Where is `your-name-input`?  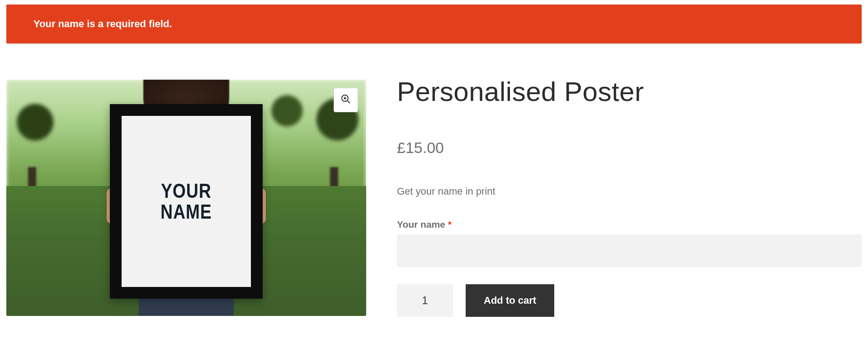 your-name-input is located at coordinates (629, 251).